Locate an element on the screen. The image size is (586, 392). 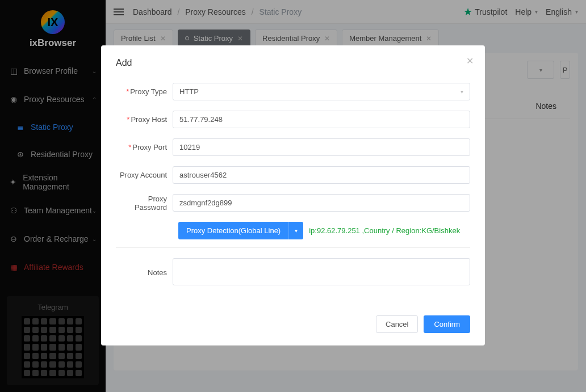
proxy-type-label: *Proxy Type is located at coordinates (144, 92).